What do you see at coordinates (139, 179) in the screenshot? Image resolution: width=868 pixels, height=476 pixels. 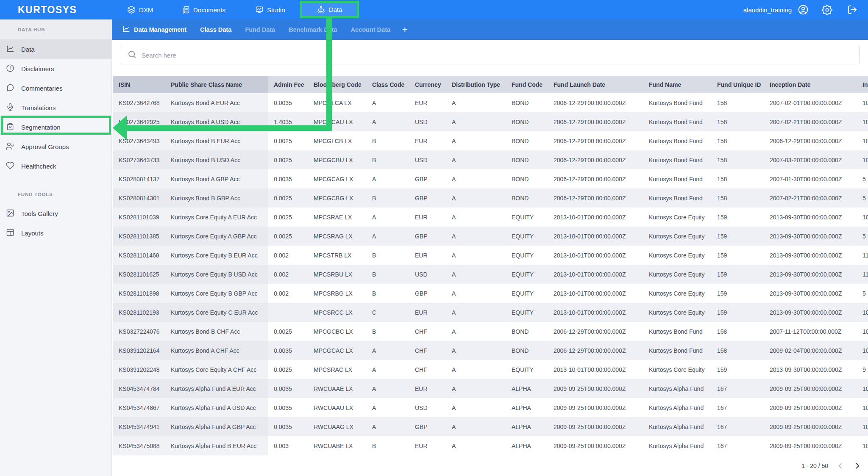 I see `table-cell: KS0280814137` at bounding box center [139, 179].